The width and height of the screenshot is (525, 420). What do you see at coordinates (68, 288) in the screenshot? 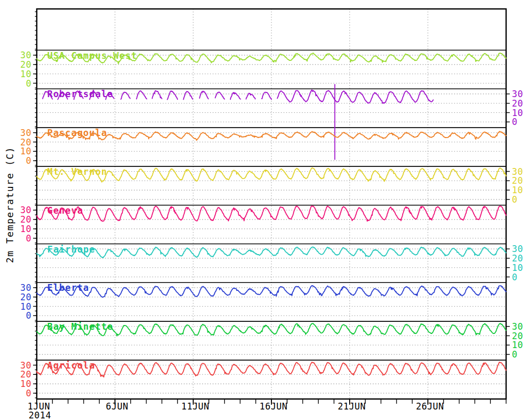
I see `station-label-elberta: Elberta` at bounding box center [68, 288].